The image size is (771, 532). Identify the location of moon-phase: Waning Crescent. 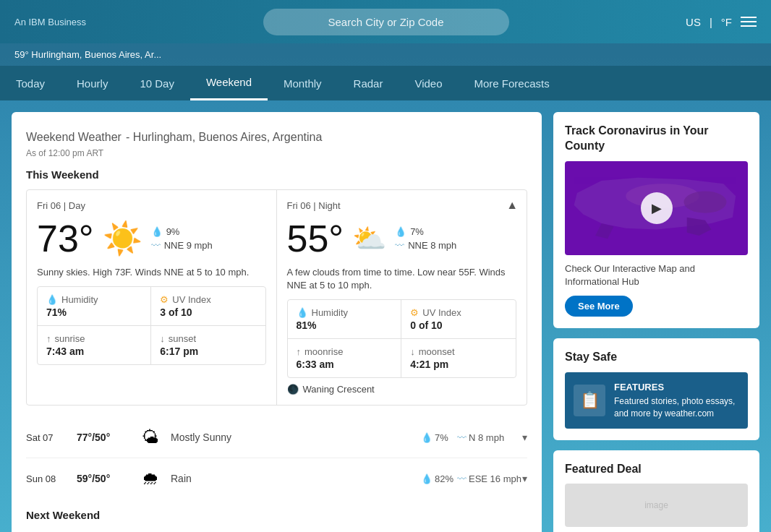
(338, 389).